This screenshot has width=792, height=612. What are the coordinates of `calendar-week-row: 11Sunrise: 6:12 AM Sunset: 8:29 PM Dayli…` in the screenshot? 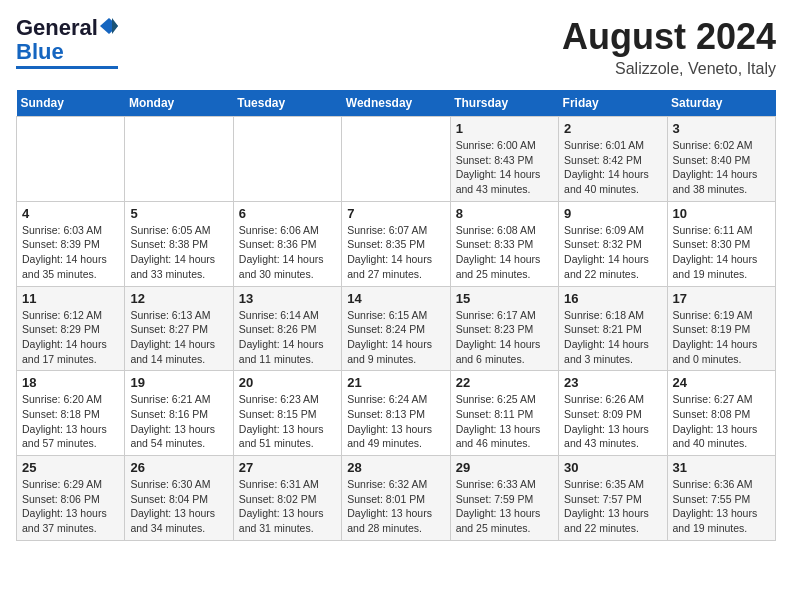 It's located at (396, 328).